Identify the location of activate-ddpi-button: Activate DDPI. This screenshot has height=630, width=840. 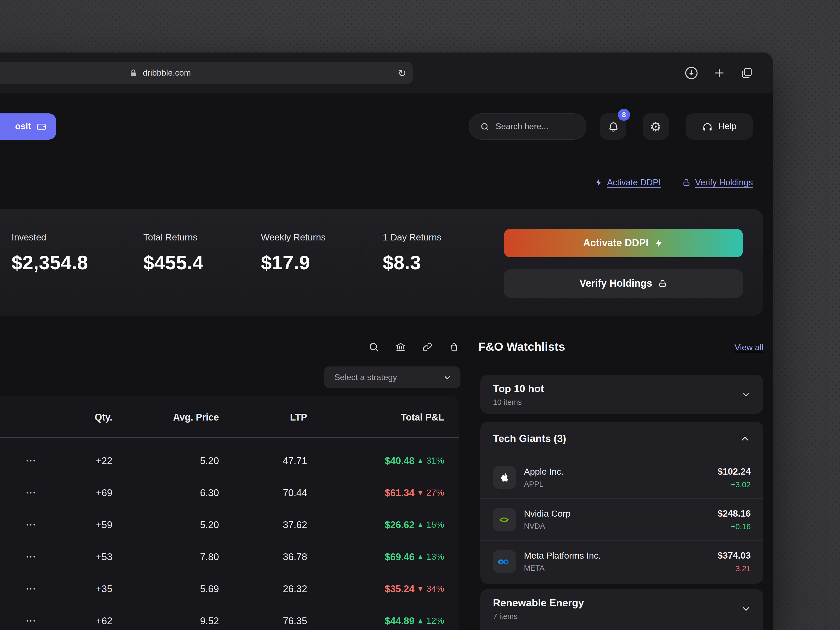
(624, 243).